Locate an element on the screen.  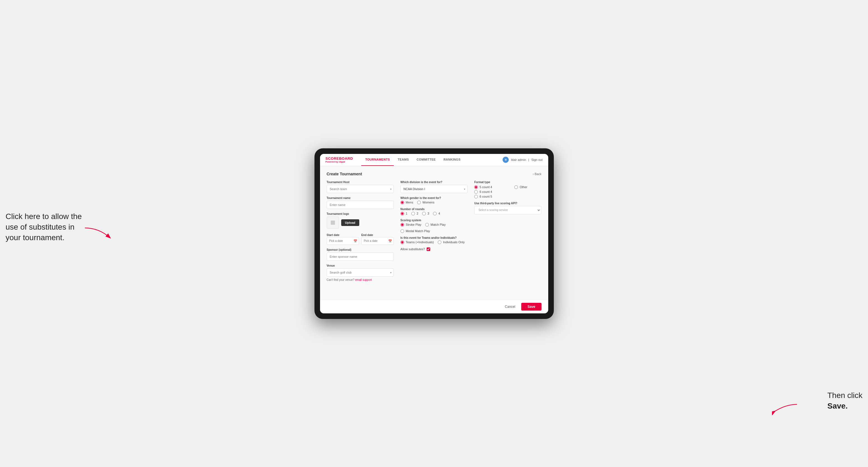
scoring-stroke-radio is located at coordinates (402, 225).